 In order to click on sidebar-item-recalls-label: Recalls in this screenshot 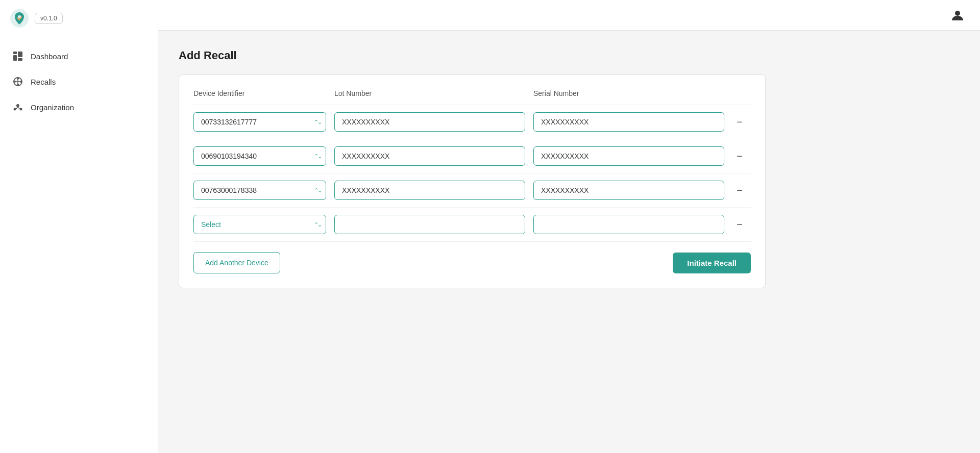, I will do `click(43, 82)`.